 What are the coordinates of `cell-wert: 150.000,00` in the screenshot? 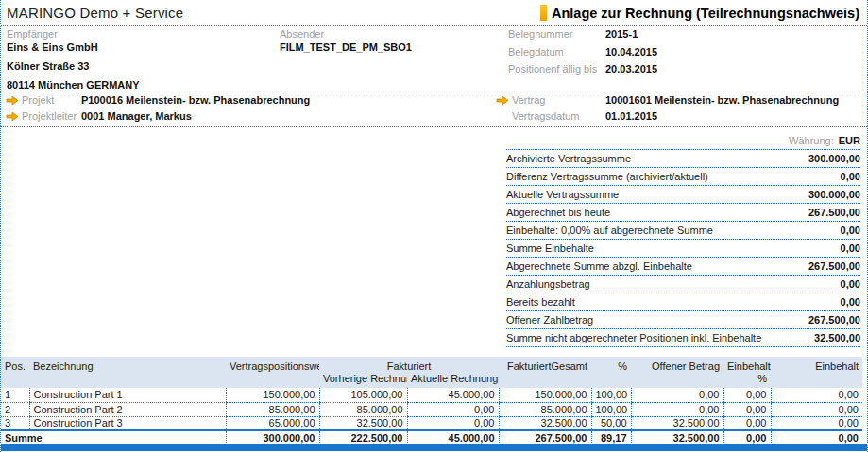 It's located at (272, 394).